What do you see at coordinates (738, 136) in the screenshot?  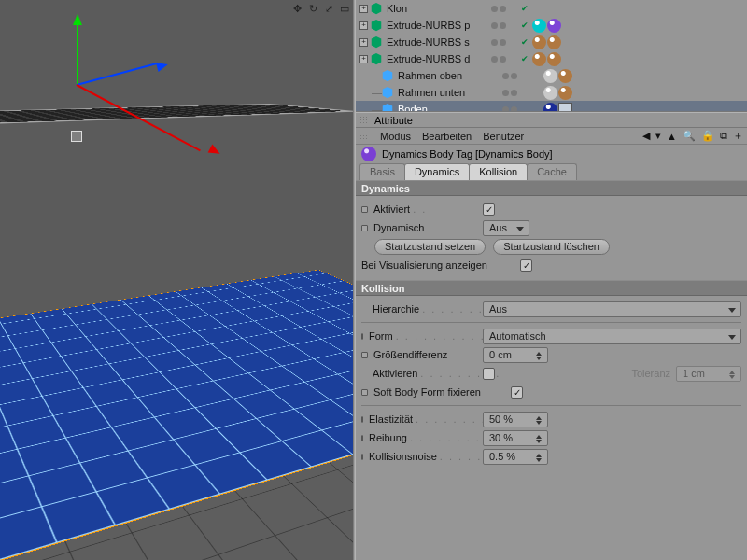 I see `add-icon: ＋` at bounding box center [738, 136].